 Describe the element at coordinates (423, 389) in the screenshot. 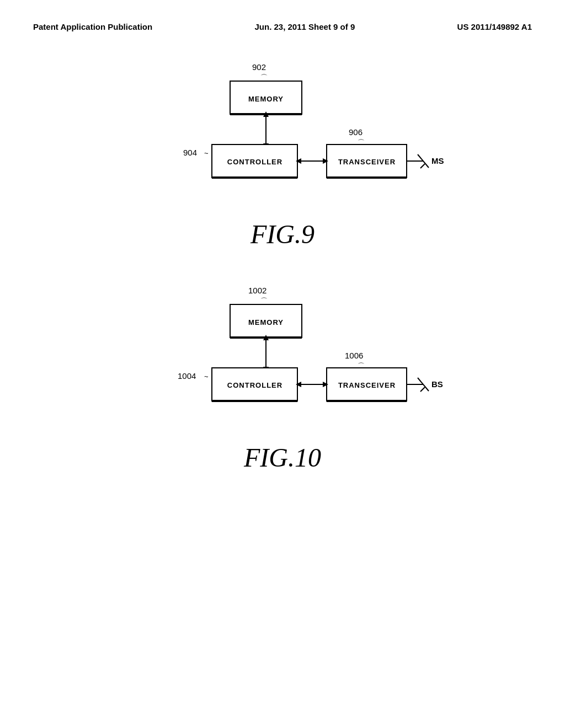

I see `fig10-bs-crossbar` at that location.